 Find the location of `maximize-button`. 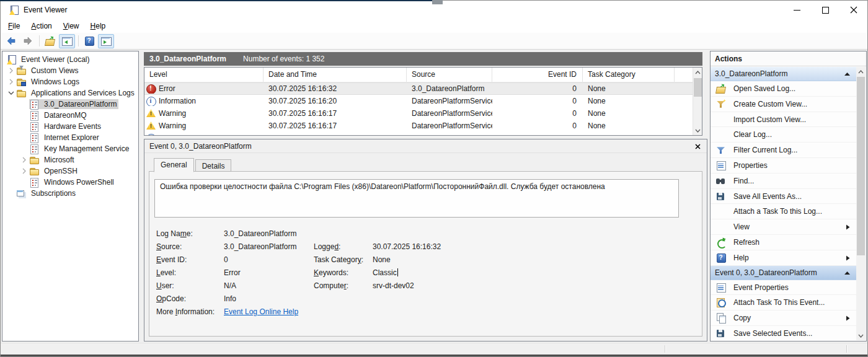

maximize-button is located at coordinates (825, 10).